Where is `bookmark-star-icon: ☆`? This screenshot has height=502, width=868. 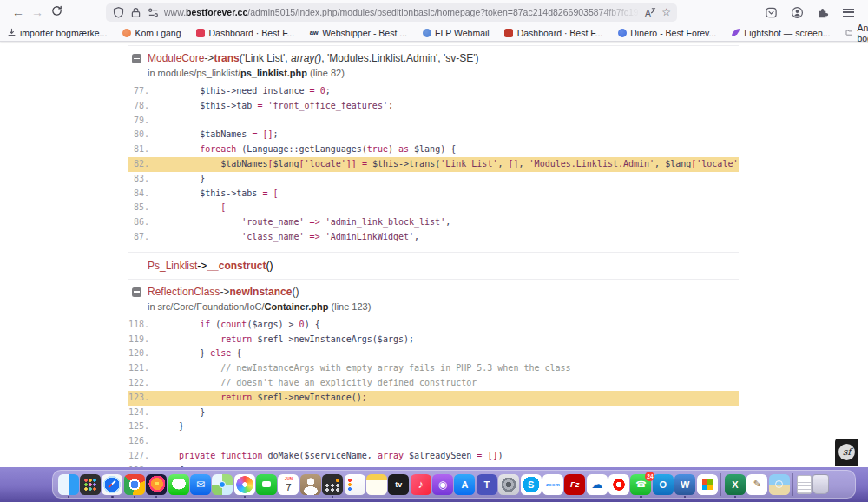
bookmark-star-icon: ☆ is located at coordinates (667, 12).